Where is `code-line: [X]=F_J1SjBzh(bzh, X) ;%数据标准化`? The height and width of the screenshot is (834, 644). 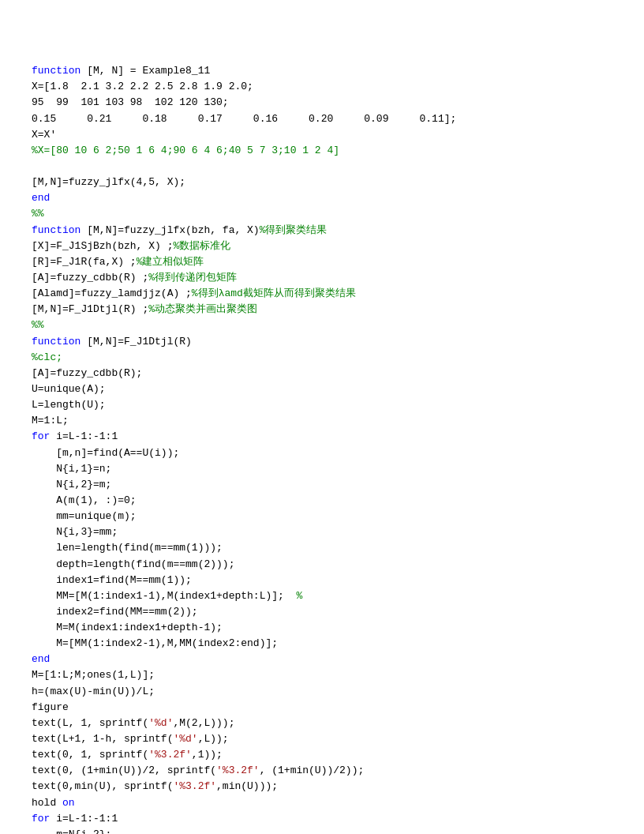
code-line: [X]=F_J1SjBzh(bzh, X) ;%数据标准化 is located at coordinates (322, 246).